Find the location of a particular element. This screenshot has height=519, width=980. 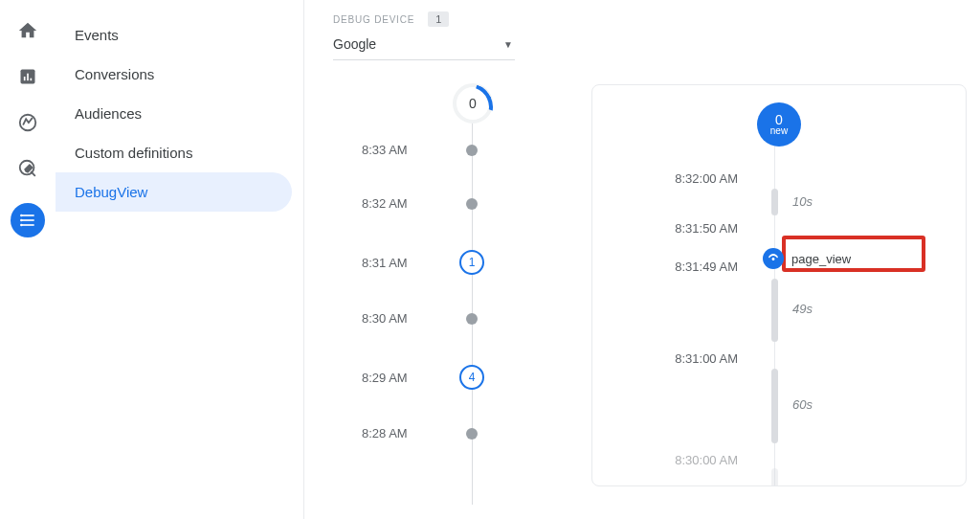

timeline-time: 8:31 AM is located at coordinates (405, 262).